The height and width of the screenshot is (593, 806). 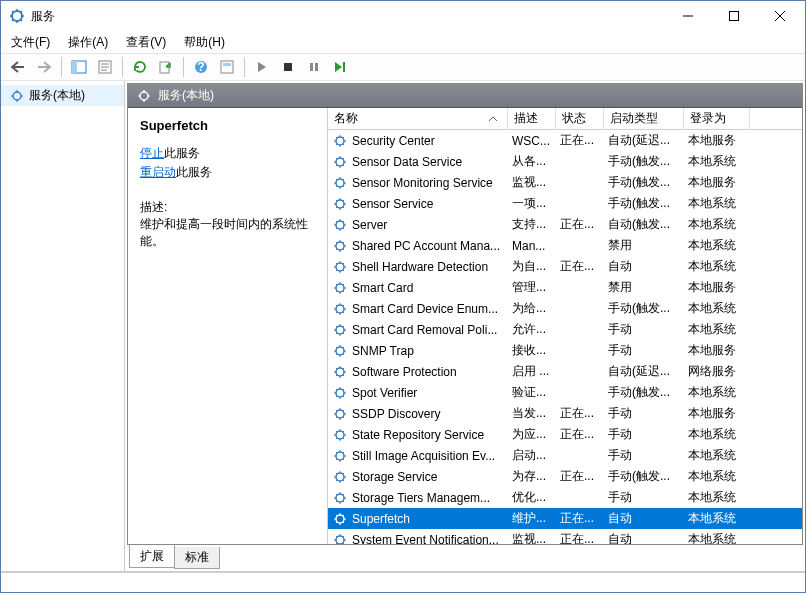 I want to click on console-tree: 服务(本地), so click(x=63, y=326).